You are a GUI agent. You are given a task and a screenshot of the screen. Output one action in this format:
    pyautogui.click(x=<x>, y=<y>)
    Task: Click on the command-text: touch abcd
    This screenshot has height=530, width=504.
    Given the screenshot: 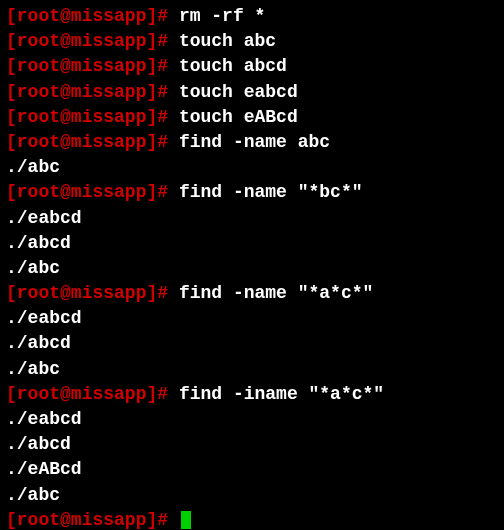 What is the action you would take?
    pyautogui.click(x=233, y=66)
    